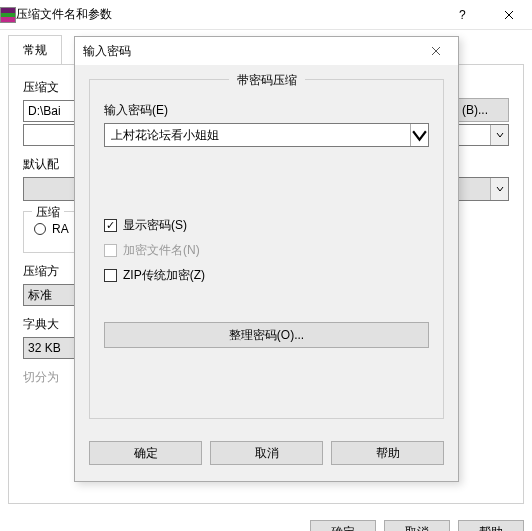 This screenshot has height=531, width=532. Describe the element at coordinates (491, 526) in the screenshot. I see `main-help-button: 帮助` at that location.